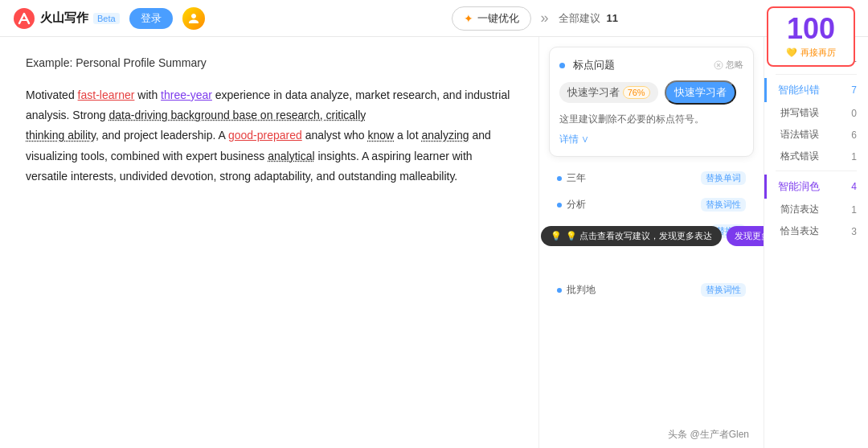 Image resolution: width=868 pixels, height=448 pixels. I want to click on mini-suggestion-4: 批判地 替换词性, so click(651, 290).